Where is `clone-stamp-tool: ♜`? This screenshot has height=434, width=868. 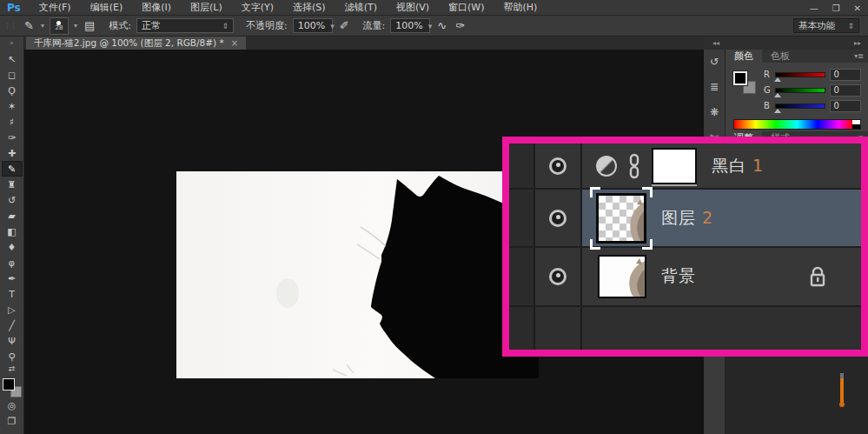 clone-stamp-tool: ♜ is located at coordinates (12, 184).